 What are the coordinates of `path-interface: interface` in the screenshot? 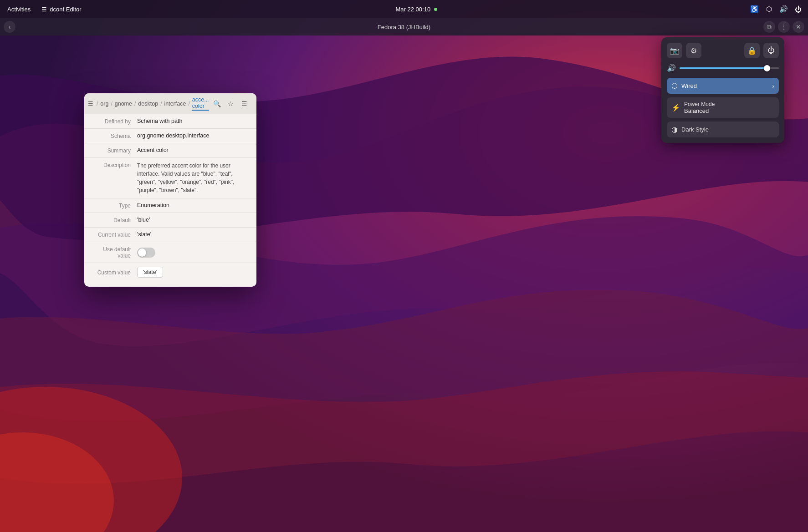 It's located at (175, 104).